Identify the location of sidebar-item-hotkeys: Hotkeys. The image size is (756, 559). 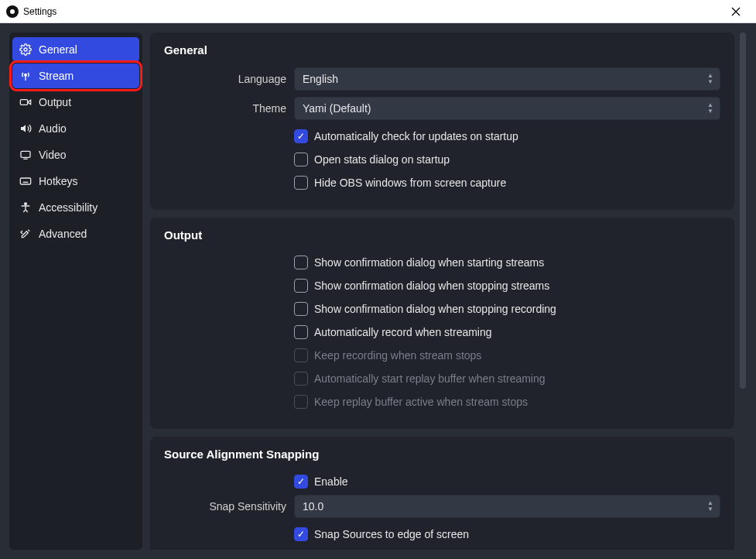
(76, 181).